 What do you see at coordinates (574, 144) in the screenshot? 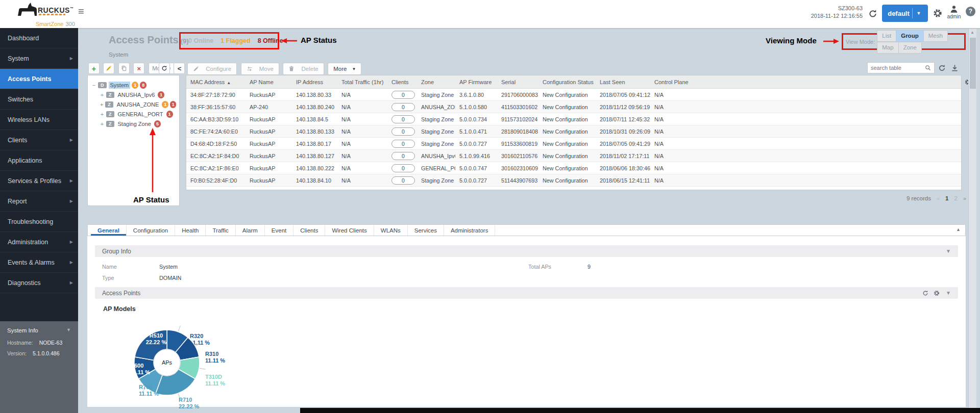
I see `table-row: D4:68:4D:18:F2:50 RuckusAP 140.138.80.17…` at bounding box center [574, 144].